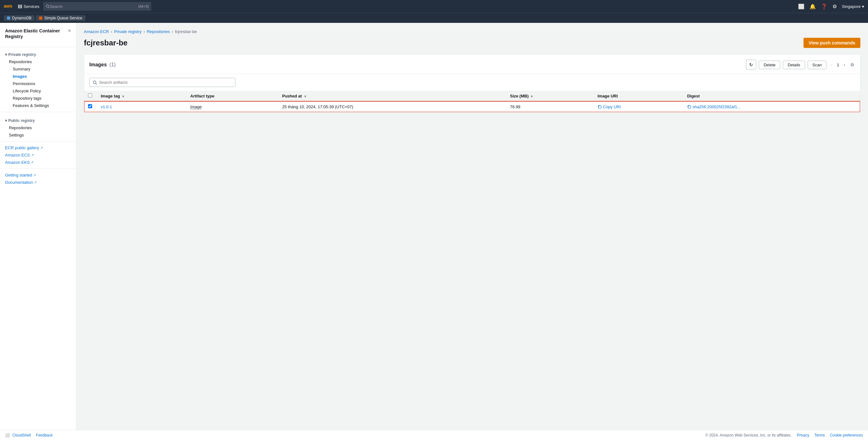 The height and width of the screenshot is (440, 868). What do you see at coordinates (90, 106) in the screenshot?
I see `row-checkbox` at bounding box center [90, 106].